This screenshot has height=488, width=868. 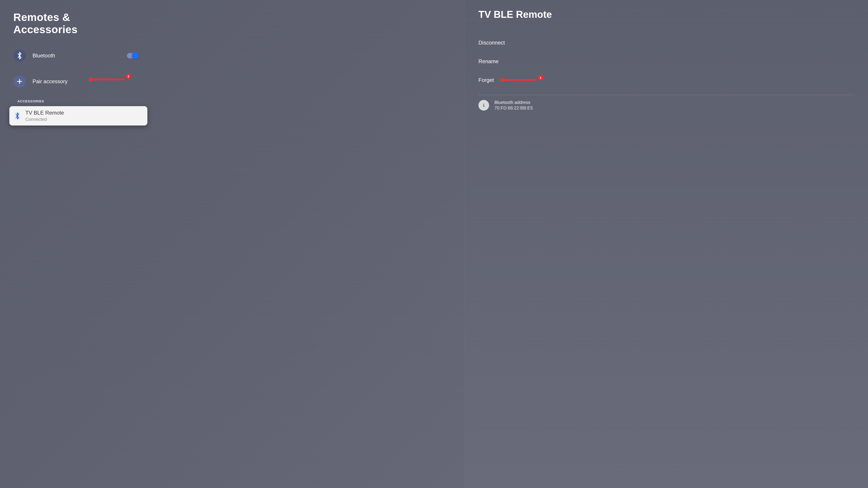 I want to click on disconnect-item: Disconnect, so click(x=666, y=43).